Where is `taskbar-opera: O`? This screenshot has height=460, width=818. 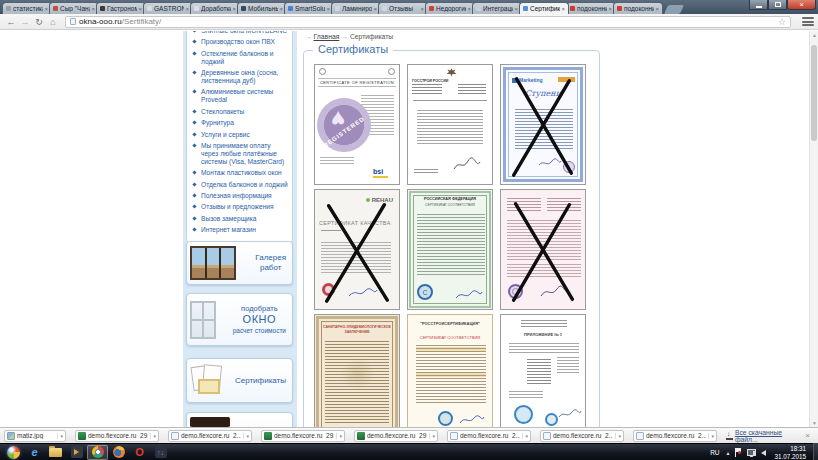
taskbar-opera: O is located at coordinates (140, 452).